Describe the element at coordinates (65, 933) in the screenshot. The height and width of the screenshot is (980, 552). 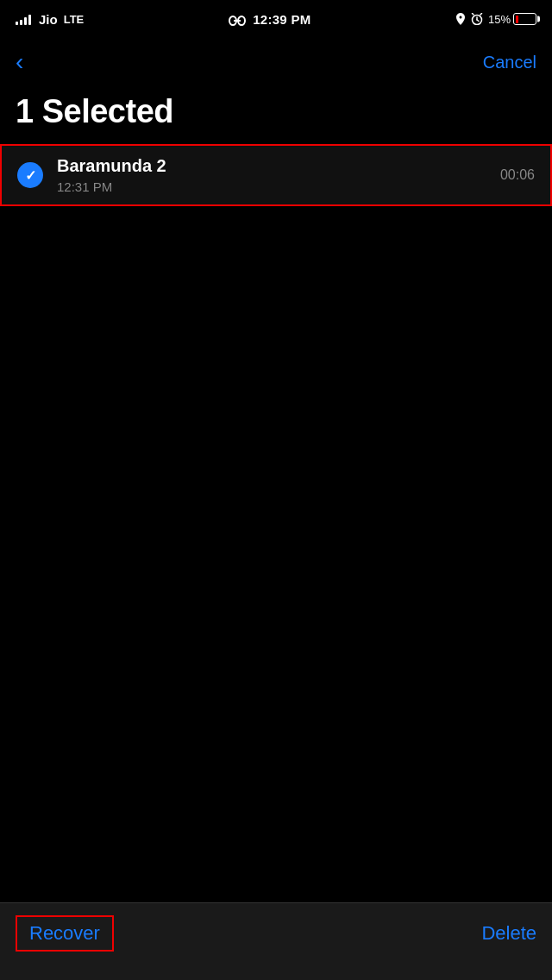
I see `recover-button: Recover` at that location.